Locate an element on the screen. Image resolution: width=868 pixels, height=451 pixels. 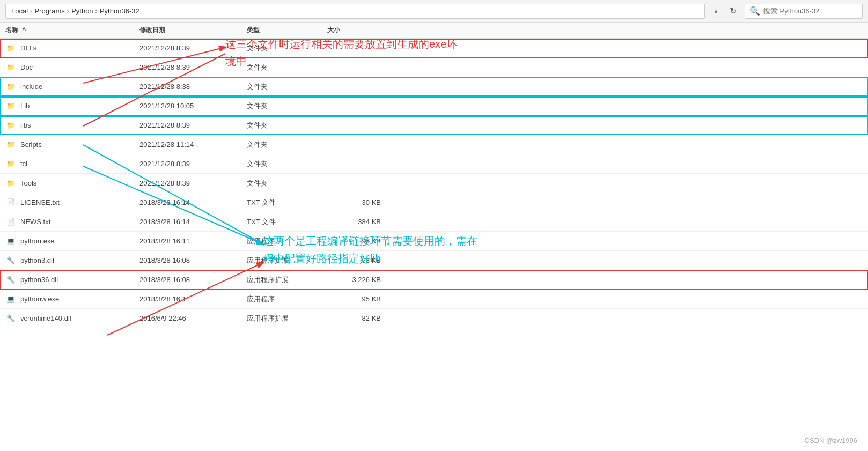
refresh-button: ↻ is located at coordinates (733, 11).